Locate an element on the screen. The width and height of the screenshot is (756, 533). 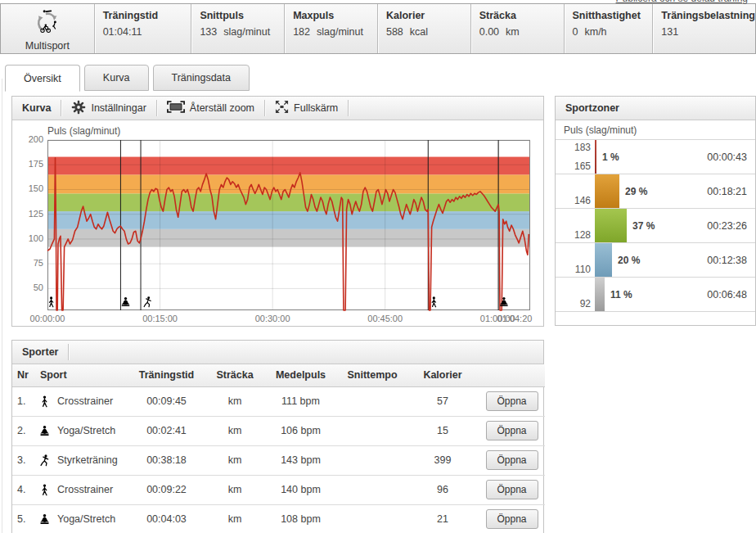
col-calories: Kalorier is located at coordinates (443, 375).